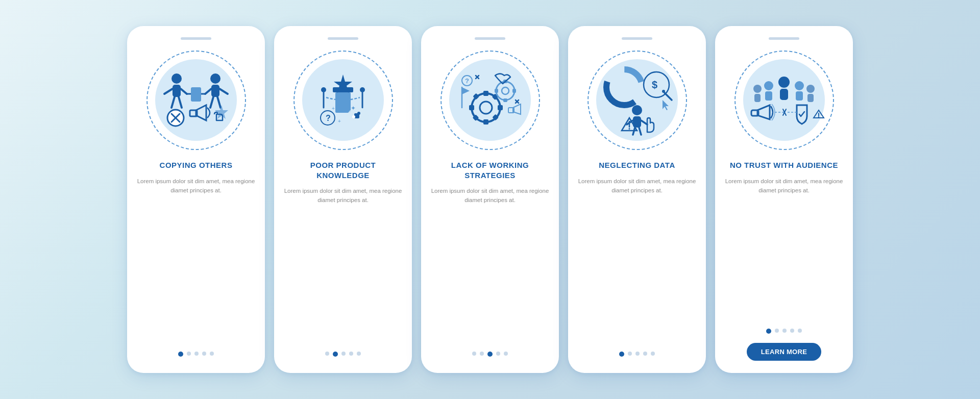  I want to click on learn-more-button: LEARN MORE, so click(784, 352).